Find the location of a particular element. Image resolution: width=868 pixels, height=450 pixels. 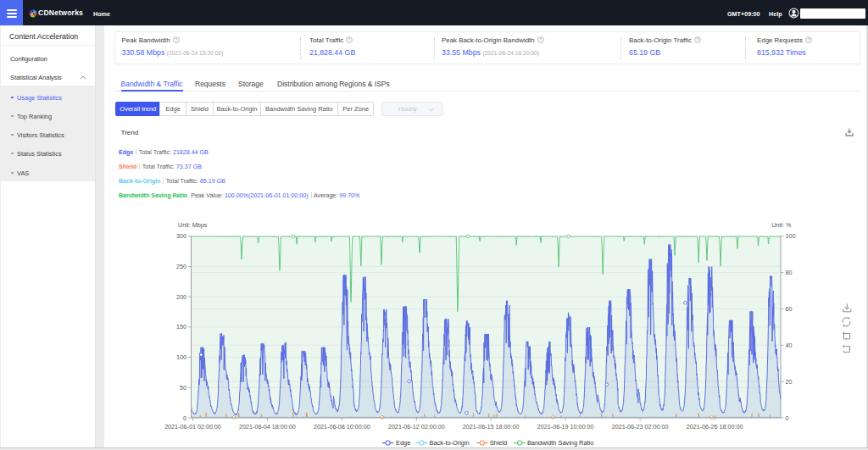

svg-text: 300 is located at coordinates (181, 236).